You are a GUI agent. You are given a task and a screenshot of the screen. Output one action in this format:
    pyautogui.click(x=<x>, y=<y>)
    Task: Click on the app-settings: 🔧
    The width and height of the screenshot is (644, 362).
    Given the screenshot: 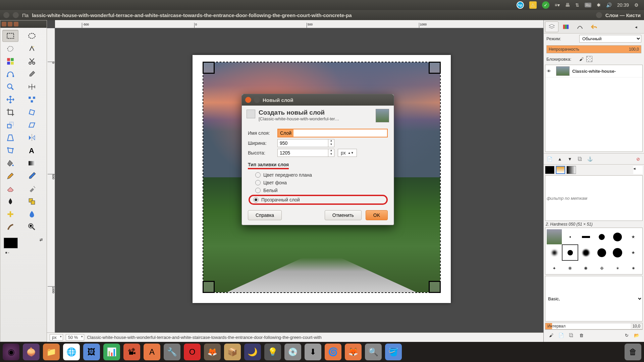 What is the action you would take?
    pyautogui.click(x=172, y=352)
    